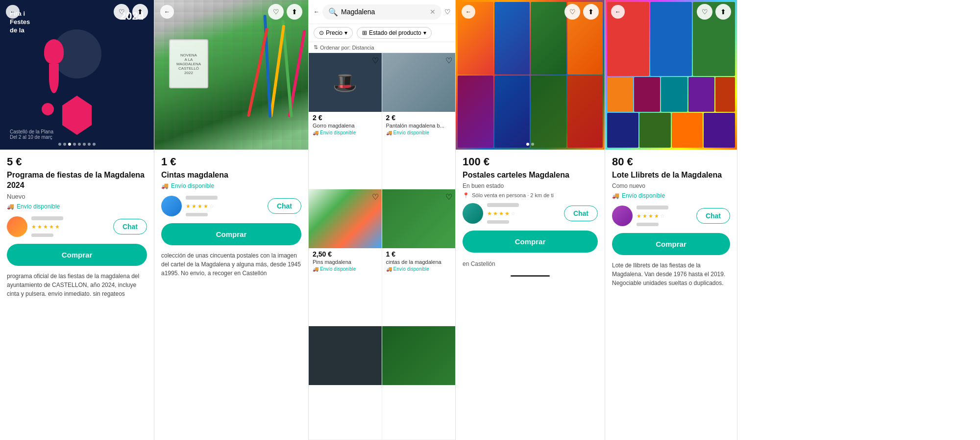  I want to click on result-card-cintas2: ♡ 1 € cintas de la magdalena 🚚 Envío dis…, so click(419, 258).